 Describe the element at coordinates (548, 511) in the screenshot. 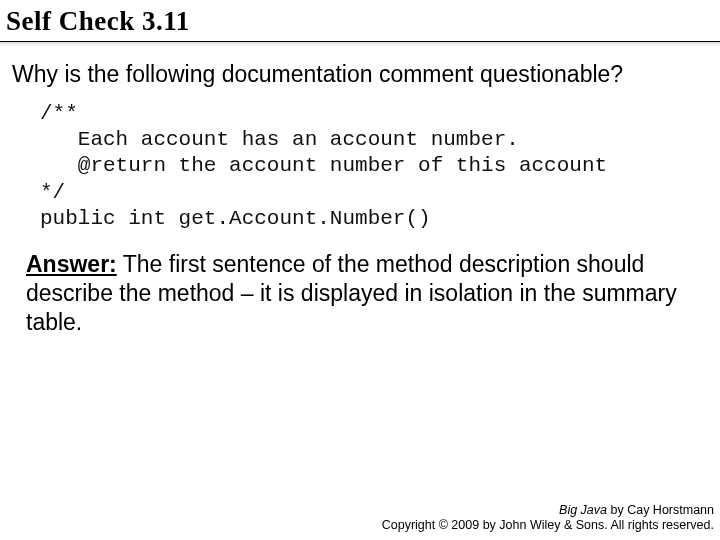

I see `footer-line-1: Big Java by Cay Horstmann` at that location.